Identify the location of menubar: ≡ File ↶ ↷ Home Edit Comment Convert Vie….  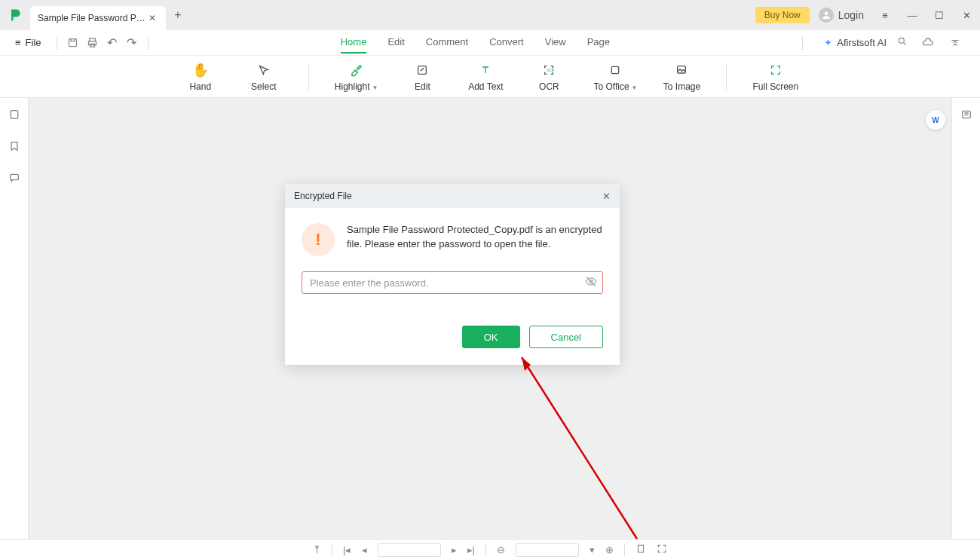
(490, 43).